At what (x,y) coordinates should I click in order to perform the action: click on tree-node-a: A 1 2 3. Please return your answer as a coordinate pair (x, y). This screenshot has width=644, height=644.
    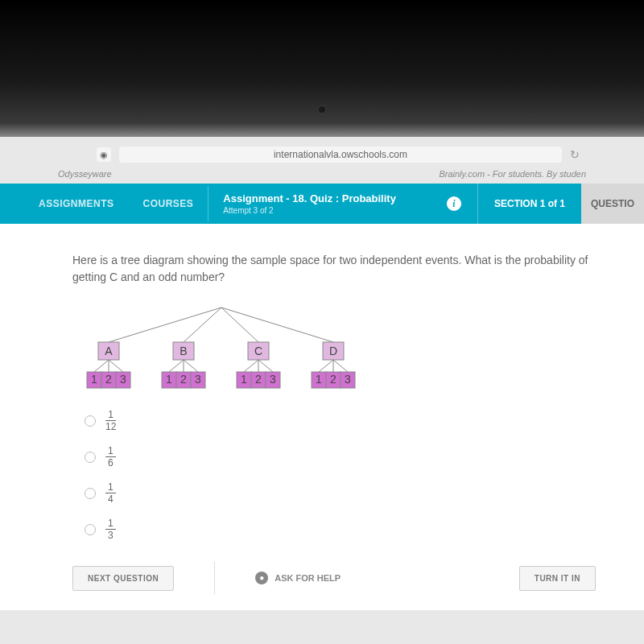
    Looking at the image, I should click on (109, 365).